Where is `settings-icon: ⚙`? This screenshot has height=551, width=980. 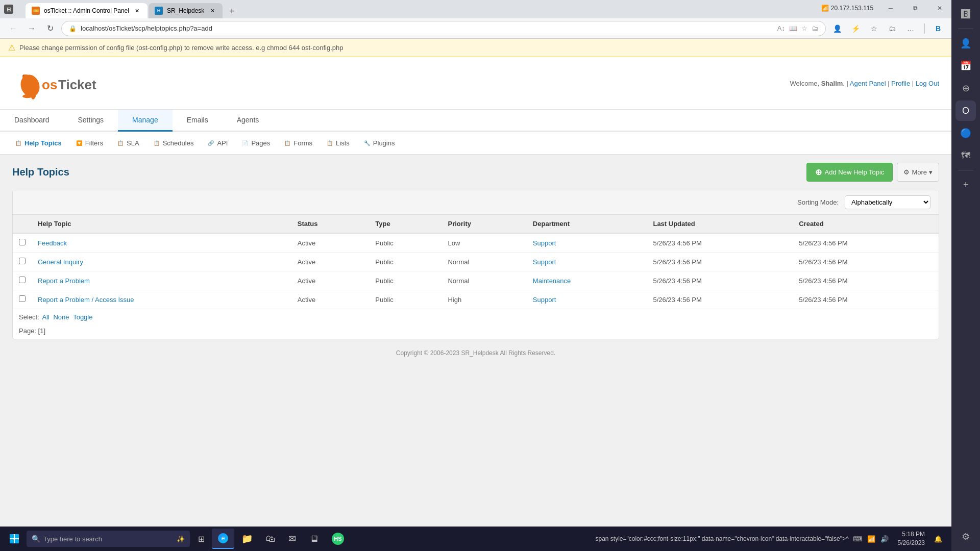
settings-icon: ⚙ is located at coordinates (966, 537).